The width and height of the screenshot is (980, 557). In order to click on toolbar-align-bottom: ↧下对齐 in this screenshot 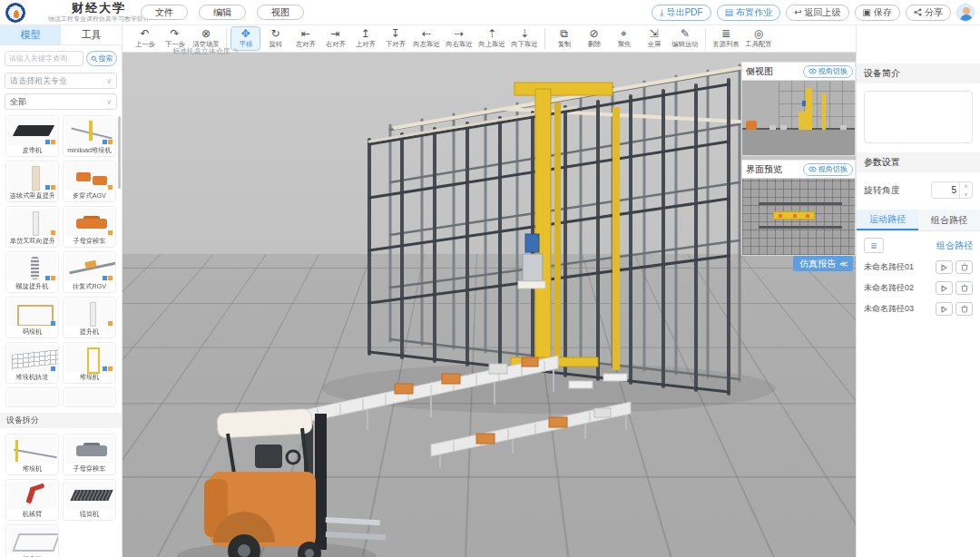, I will do `click(396, 38)`.